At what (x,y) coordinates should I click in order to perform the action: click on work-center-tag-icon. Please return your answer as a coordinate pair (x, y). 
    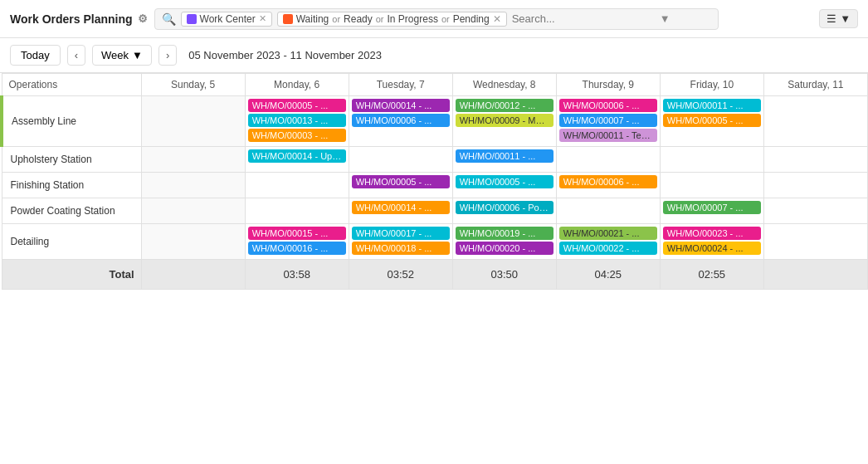
    Looking at the image, I should click on (192, 19).